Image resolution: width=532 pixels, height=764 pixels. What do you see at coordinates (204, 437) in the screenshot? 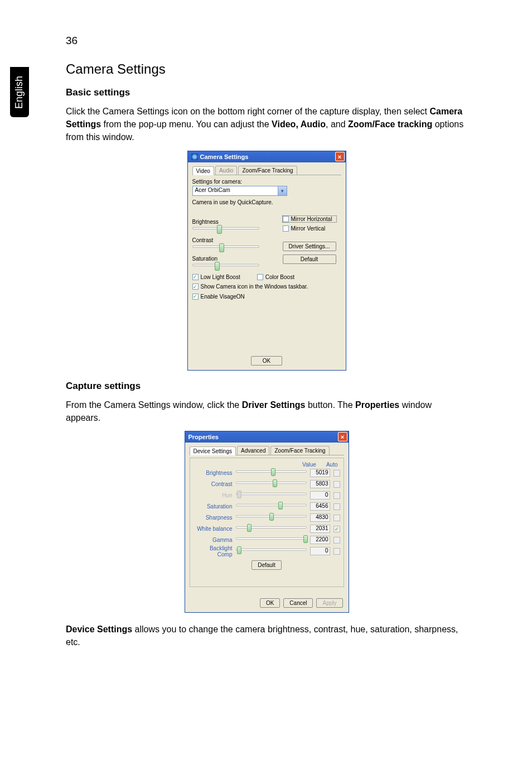
I see `dialog-title: Properties` at bounding box center [204, 437].